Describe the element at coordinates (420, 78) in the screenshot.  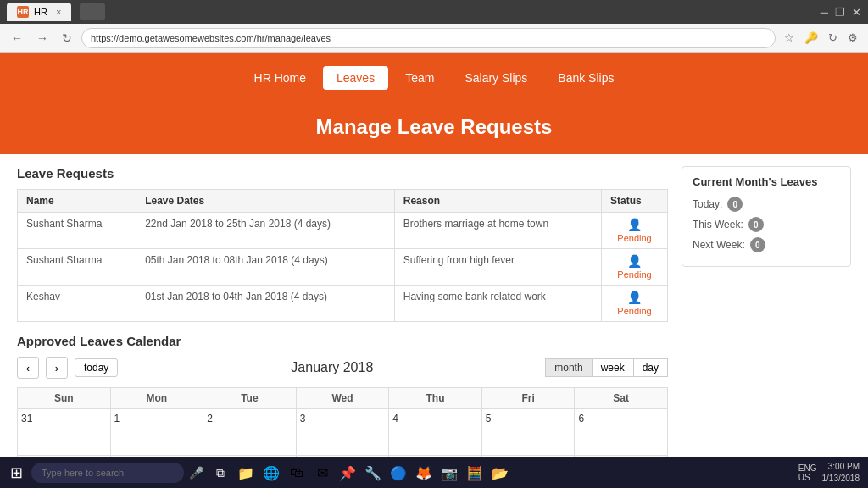
I see `nav-team: Team` at that location.